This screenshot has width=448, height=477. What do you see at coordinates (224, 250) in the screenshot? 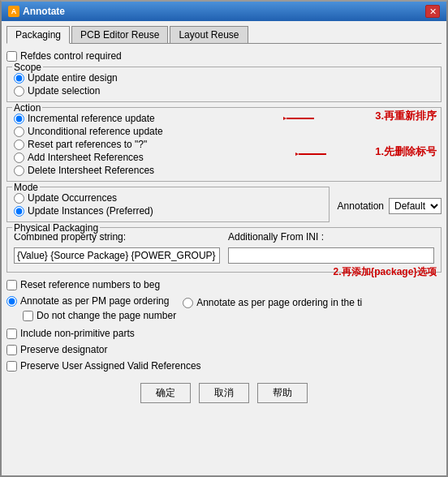
I see `physical-packaging-group: Physical Packaging Combined property str…` at bounding box center [224, 250].